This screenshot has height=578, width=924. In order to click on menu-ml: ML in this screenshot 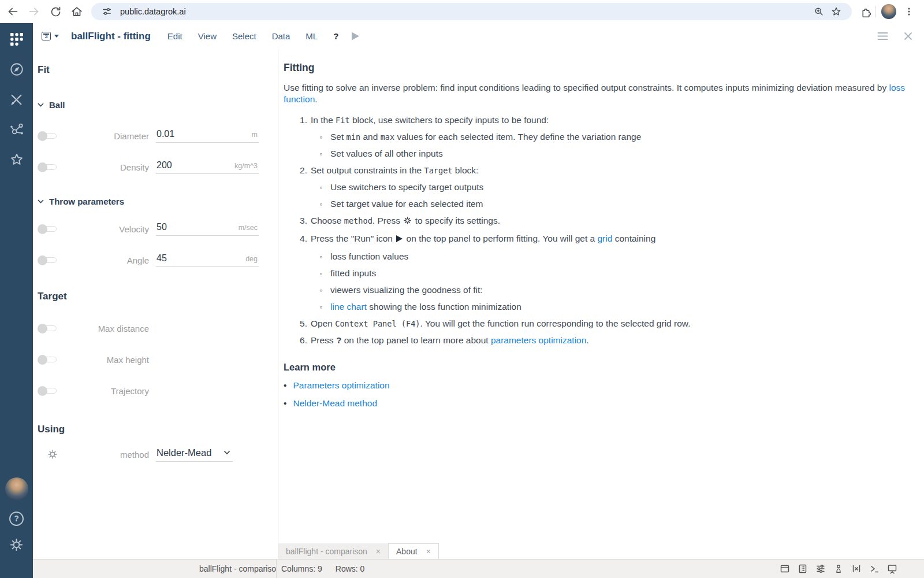, I will do `click(312, 36)`.